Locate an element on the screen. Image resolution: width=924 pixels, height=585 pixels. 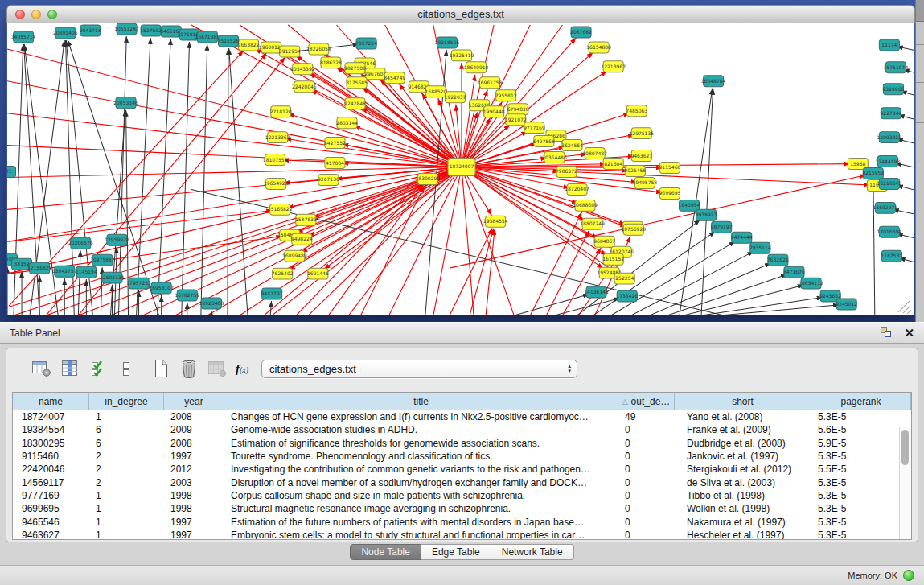
graph-node: 20206576 is located at coordinates (80, 243).